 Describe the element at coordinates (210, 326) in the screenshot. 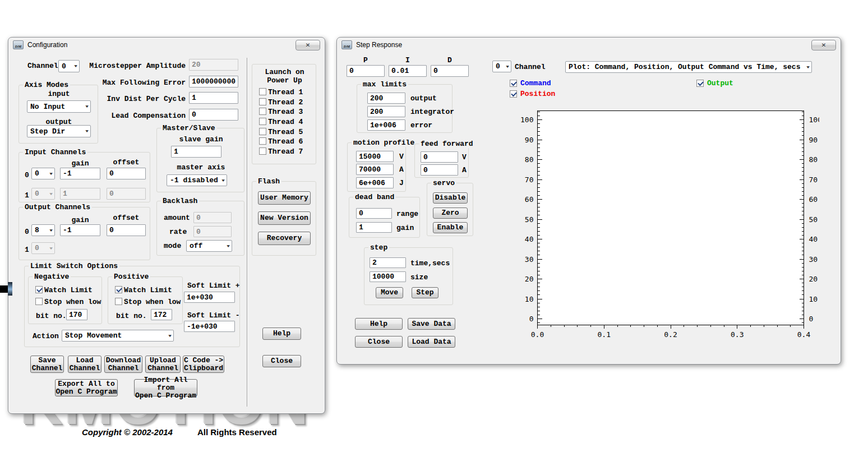

I see `soft-limit-minus-field` at that location.